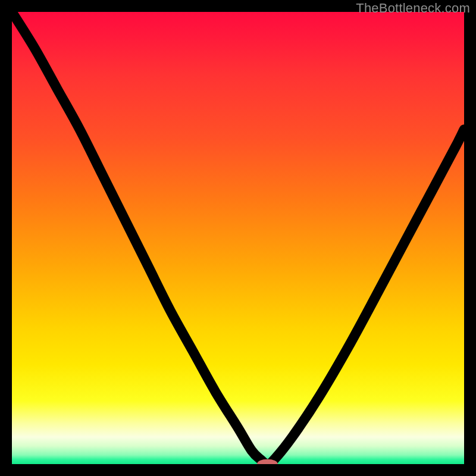 Image resolution: width=476 pixels, height=476 pixels. What do you see at coordinates (413, 8) in the screenshot?
I see `watermark-text: TheBottleneck.com` at bounding box center [413, 8].